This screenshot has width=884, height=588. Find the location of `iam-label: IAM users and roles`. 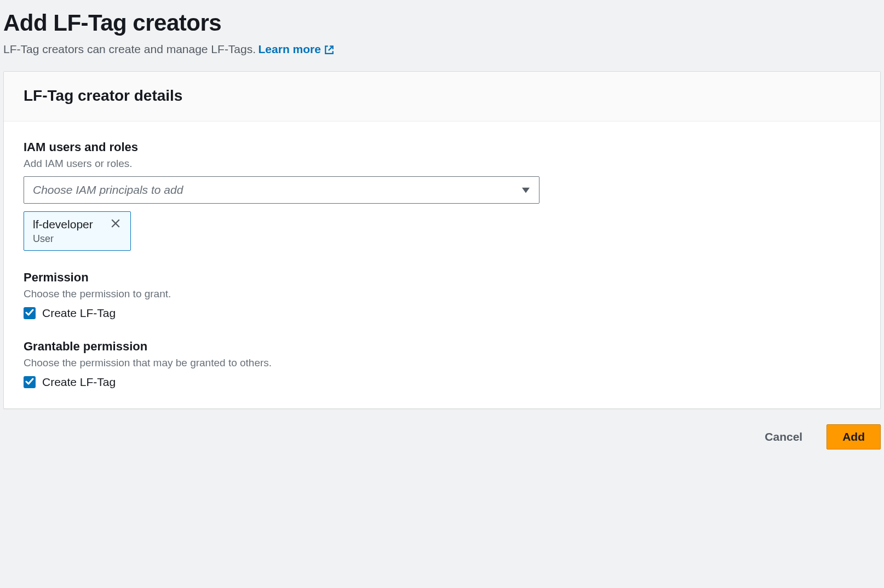

iam-label: IAM users and roles is located at coordinates (442, 147).